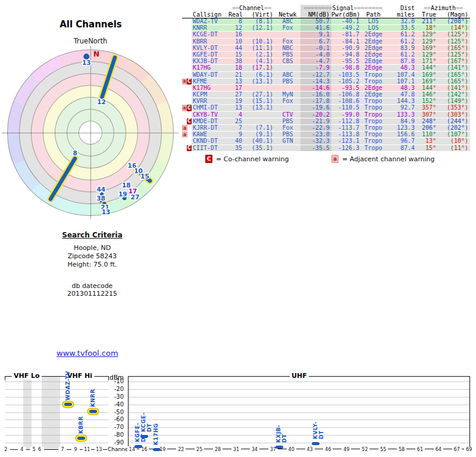 The height and width of the screenshot is (457, 476). I want to click on channel-tick-label: 11, so click(87, 450).